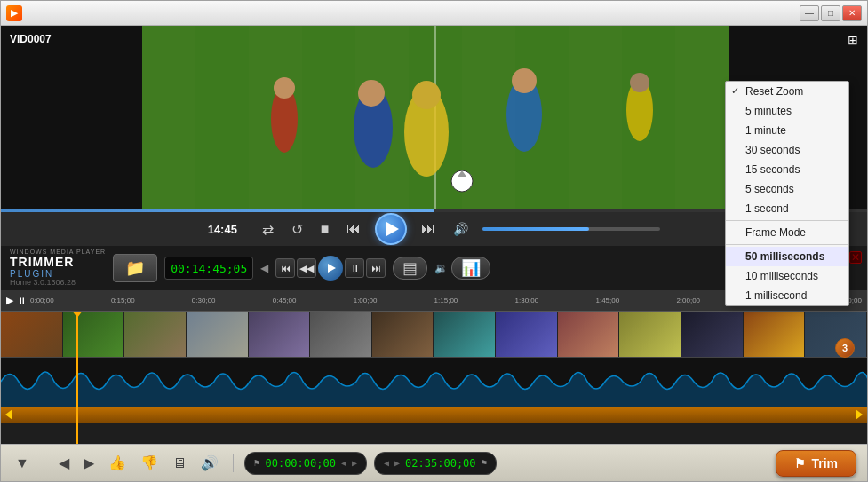 The image size is (868, 482). What do you see at coordinates (434, 462) in the screenshot?
I see `bottom-toolbar: ▼ ◀ ▶ 👍 👎 🖥 🔊 ⚑ 00:00:00;00 ◀ ▶ ◀ ▶ 02:3…` at bounding box center [434, 462].